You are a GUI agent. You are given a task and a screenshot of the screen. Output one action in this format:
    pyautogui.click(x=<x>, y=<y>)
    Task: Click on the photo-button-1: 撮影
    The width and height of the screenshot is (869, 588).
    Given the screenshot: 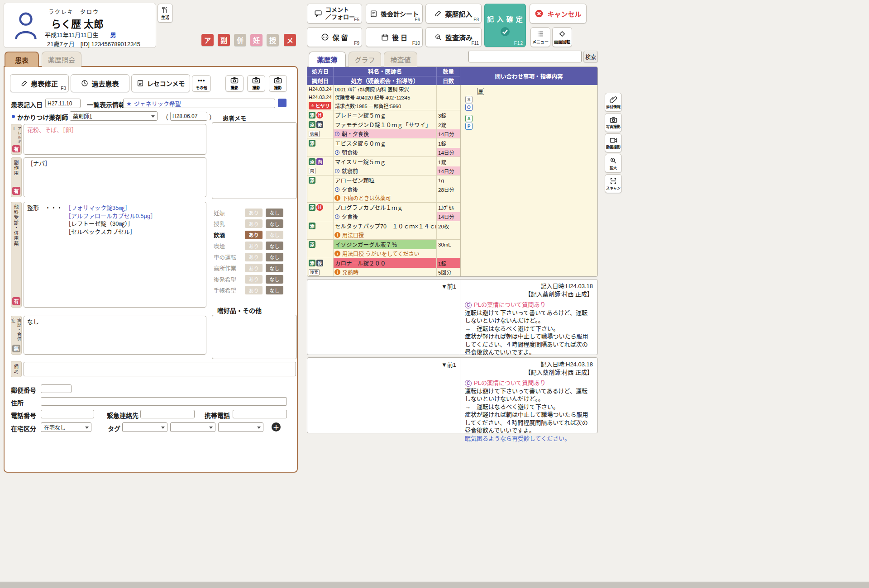 What is the action you would take?
    pyautogui.click(x=234, y=83)
    